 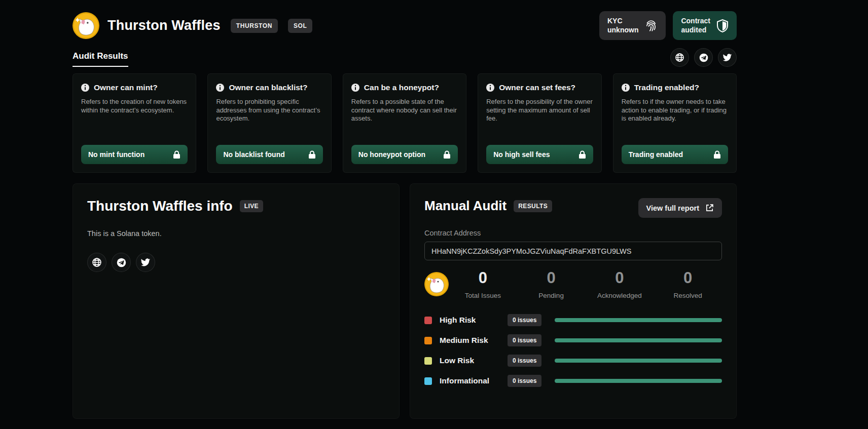 What do you see at coordinates (620, 296) in the screenshot?
I see `stat-label: Acknowledged` at bounding box center [620, 296].